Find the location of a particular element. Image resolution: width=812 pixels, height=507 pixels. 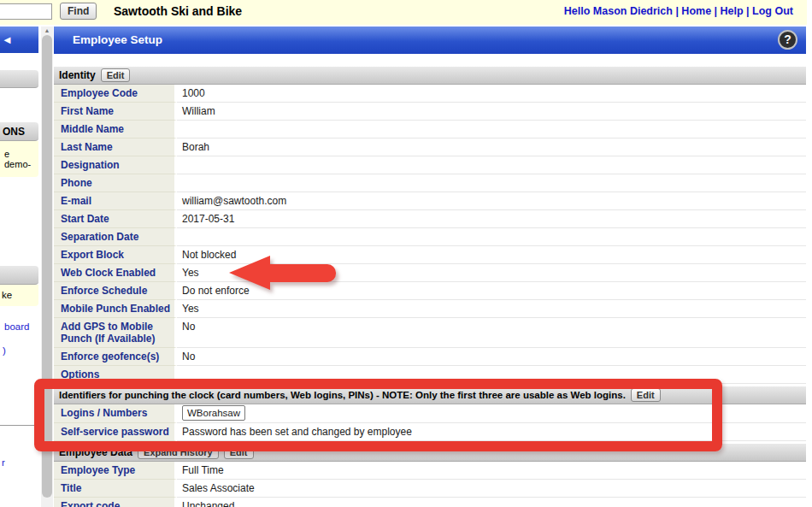

row-value: Full Time is located at coordinates (491, 470).